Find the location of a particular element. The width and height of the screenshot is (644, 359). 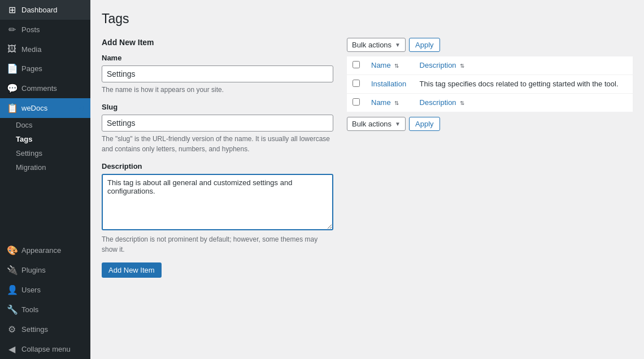

slug-input is located at coordinates (217, 123).